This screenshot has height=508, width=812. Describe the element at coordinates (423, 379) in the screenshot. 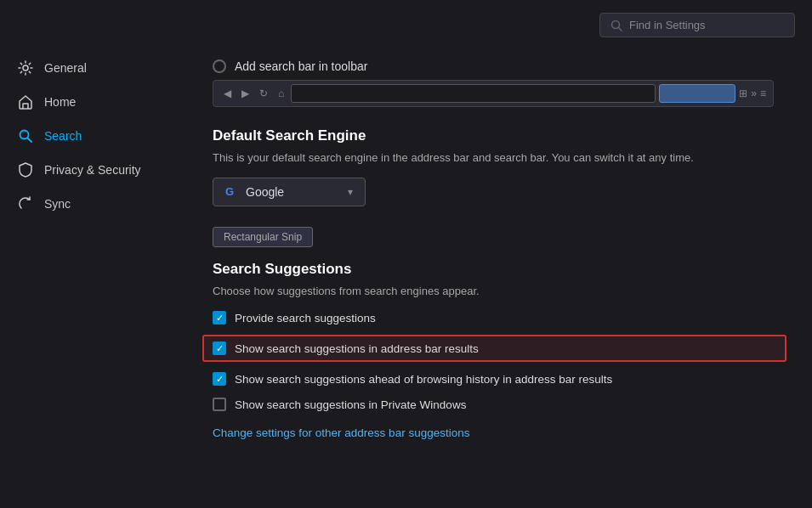

I see `show-ahead-label: Show search suggestions ahead of browsin…` at that location.